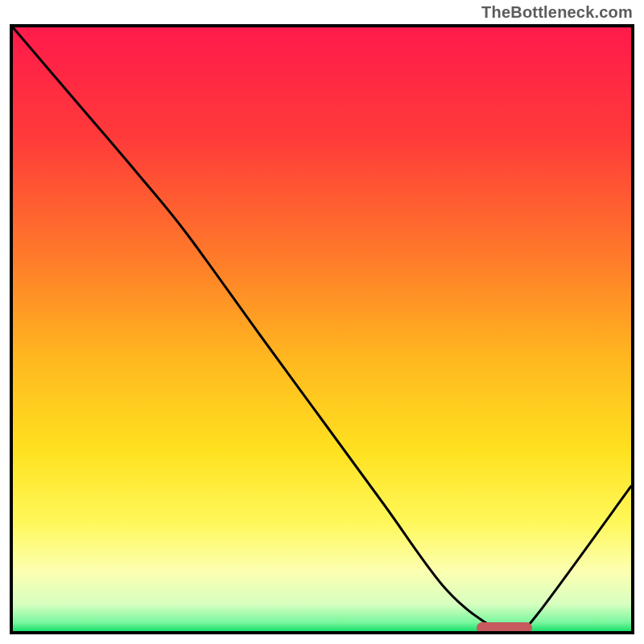  I want to click on optimal-range-marker, so click(504, 628).